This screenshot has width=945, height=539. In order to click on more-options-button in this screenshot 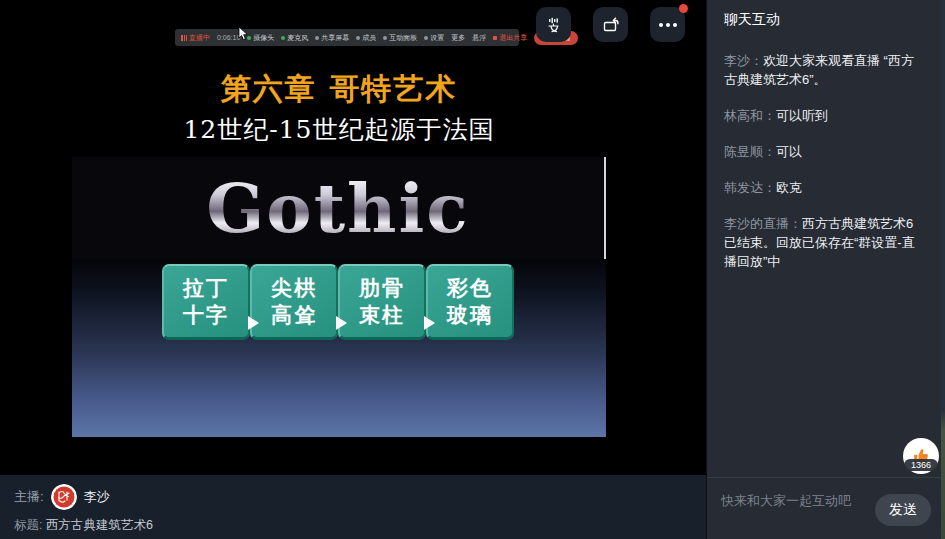, I will do `click(668, 24)`.